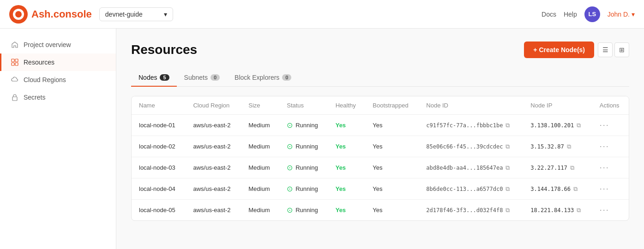 Image resolution: width=644 pixels, height=249 pixels. I want to click on cell-node-ip: 3.144.178.66 ⧉, so click(558, 189).